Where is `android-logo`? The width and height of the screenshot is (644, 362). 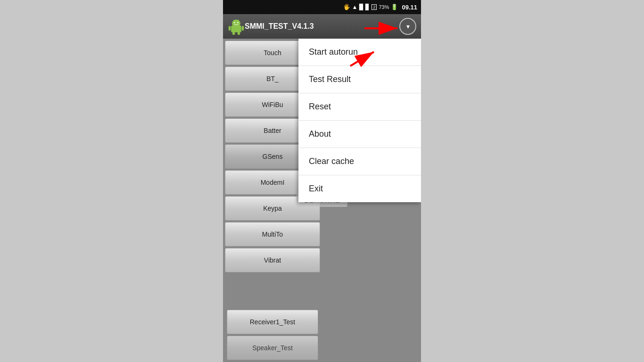 android-logo is located at coordinates (236, 26).